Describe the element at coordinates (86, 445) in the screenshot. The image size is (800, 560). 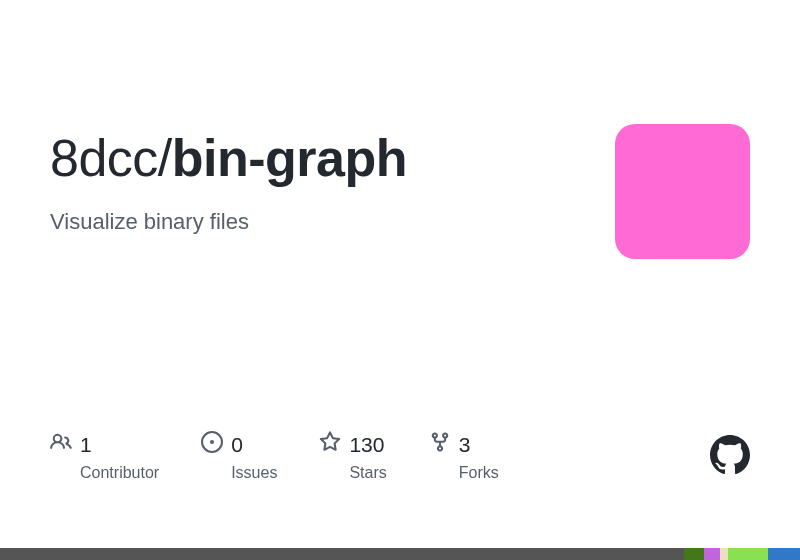
I see `stat-contributors-count: 1` at that location.